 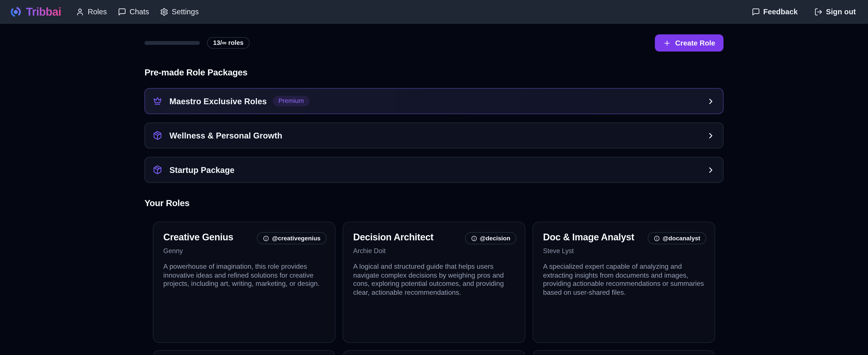 I want to click on roles-progress-bar, so click(x=172, y=43).